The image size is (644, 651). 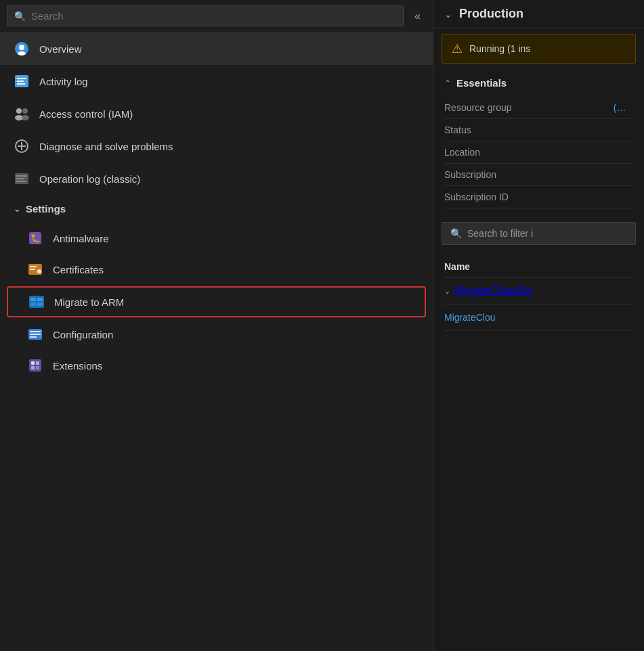 I want to click on settings-chevron-icon: ⌄, so click(x=17, y=209).